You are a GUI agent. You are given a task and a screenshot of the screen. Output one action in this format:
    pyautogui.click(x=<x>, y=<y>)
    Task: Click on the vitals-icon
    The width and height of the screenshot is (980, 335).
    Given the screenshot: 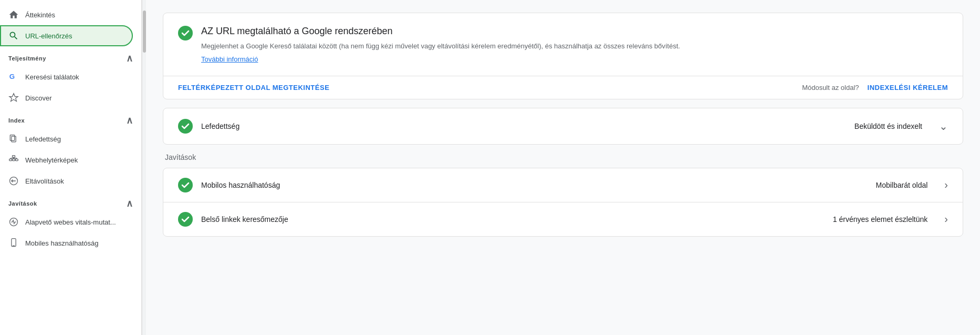 What is the action you would take?
    pyautogui.click(x=14, y=222)
    